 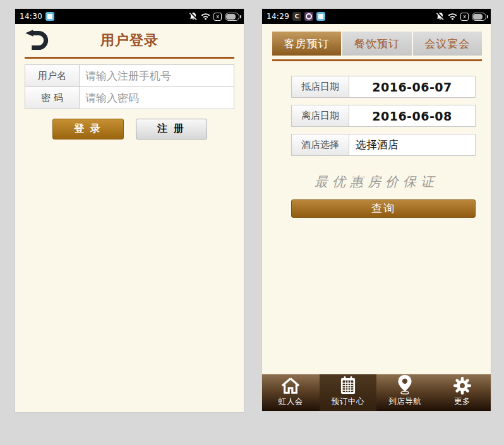 What do you see at coordinates (405, 393) in the screenshot?
I see `nav-item-navigation: 到店导航` at bounding box center [405, 393].